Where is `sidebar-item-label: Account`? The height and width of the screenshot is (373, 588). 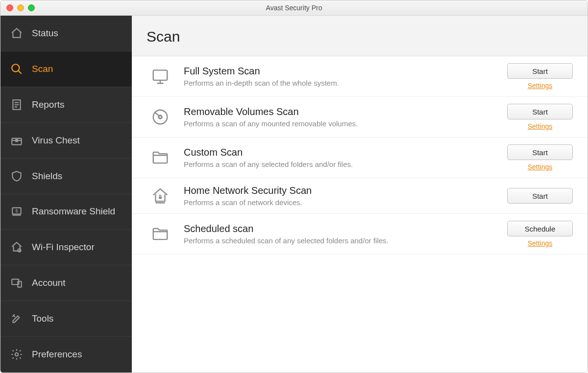 sidebar-item-label: Account is located at coordinates (49, 283).